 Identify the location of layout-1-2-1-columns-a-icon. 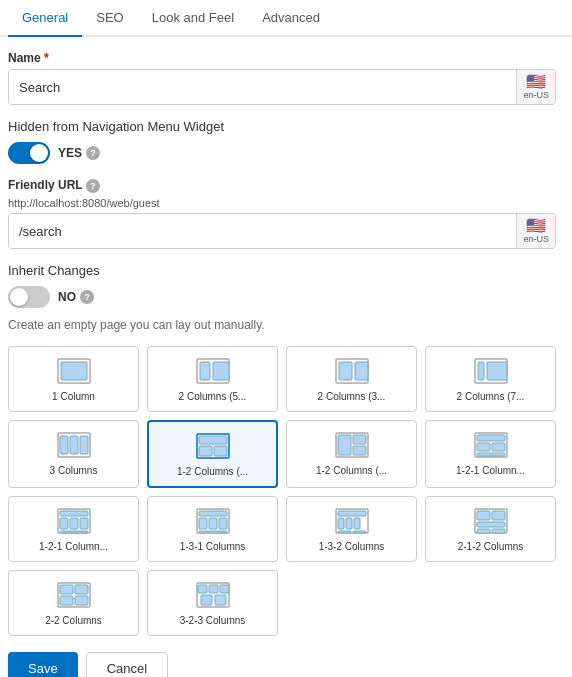
(491, 445).